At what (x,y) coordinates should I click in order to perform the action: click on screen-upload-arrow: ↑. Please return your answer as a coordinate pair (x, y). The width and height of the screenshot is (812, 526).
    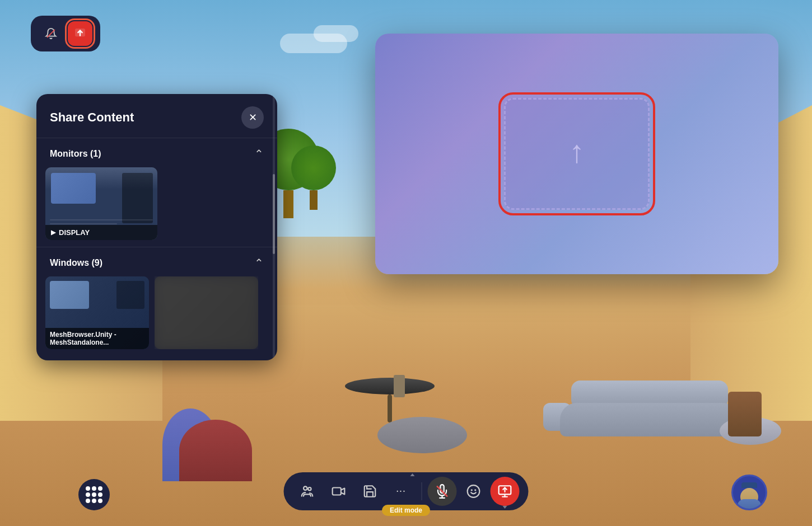
    Looking at the image, I should click on (577, 152).